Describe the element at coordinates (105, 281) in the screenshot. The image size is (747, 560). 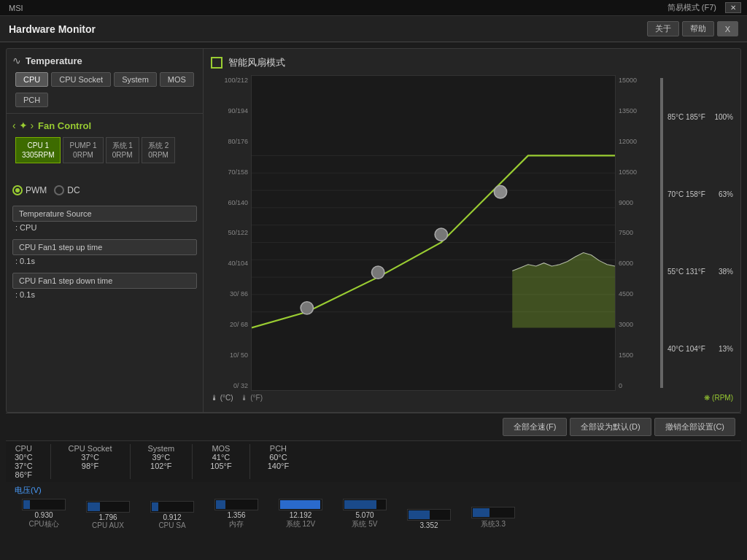
I see `step-down-btn: CPU Fan1 step down time` at that location.